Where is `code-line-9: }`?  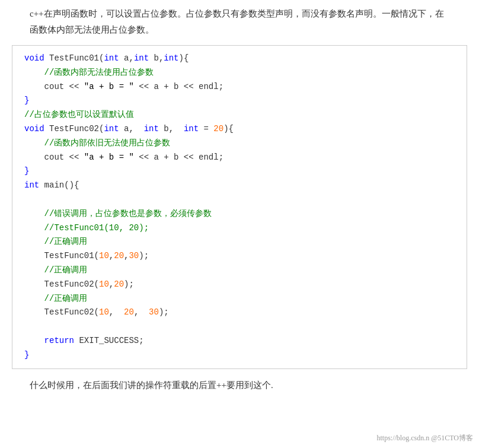
code-line-9: } is located at coordinates (240, 171).